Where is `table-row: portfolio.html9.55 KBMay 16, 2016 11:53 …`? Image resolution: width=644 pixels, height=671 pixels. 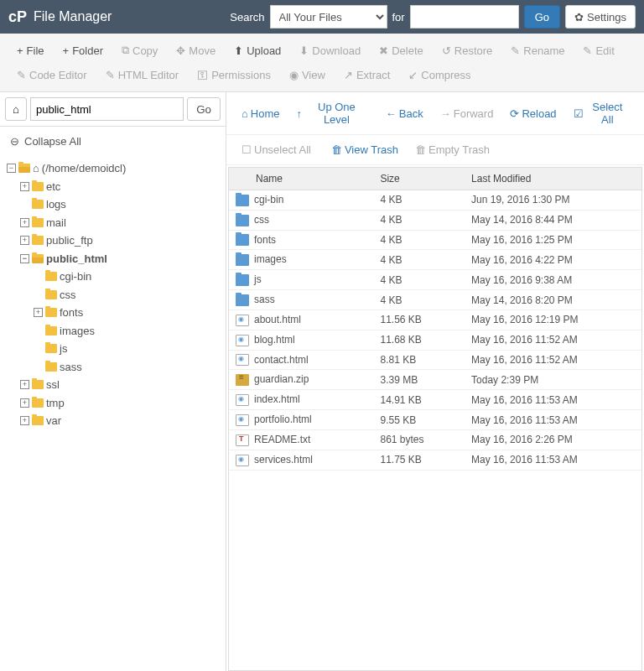
table-row: portfolio.html9.55 KBMay 16, 2016 11:53 … is located at coordinates (436, 420).